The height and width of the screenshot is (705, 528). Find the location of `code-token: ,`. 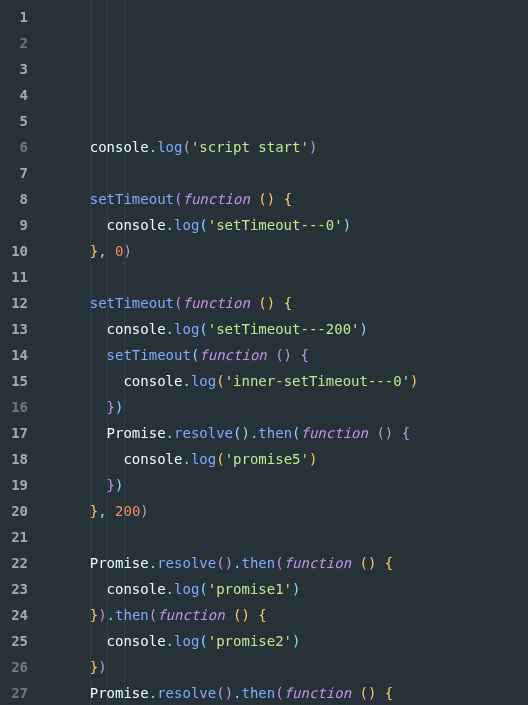

code-token: , is located at coordinates (102, 511).